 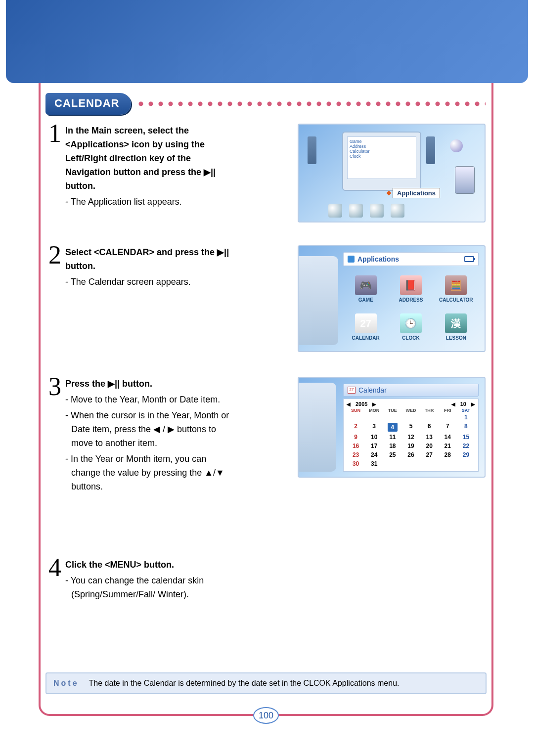 I want to click on date-cell: 1, so click(x=466, y=417).